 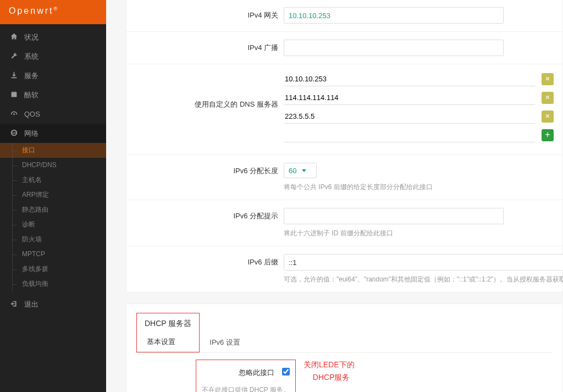 I want to click on nav-qos-label: QOS, so click(x=32, y=114).